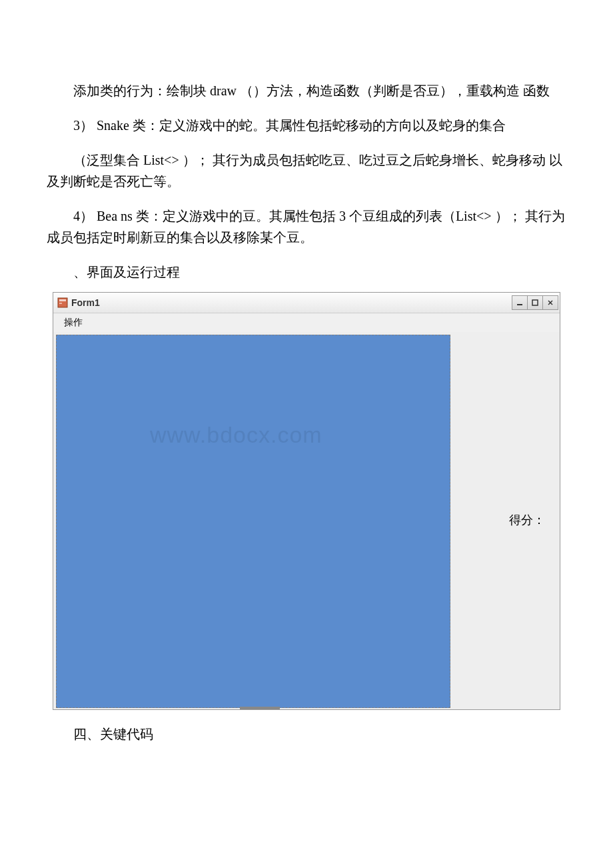 The image size is (613, 868). What do you see at coordinates (520, 303) in the screenshot?
I see `minimize-button` at bounding box center [520, 303].